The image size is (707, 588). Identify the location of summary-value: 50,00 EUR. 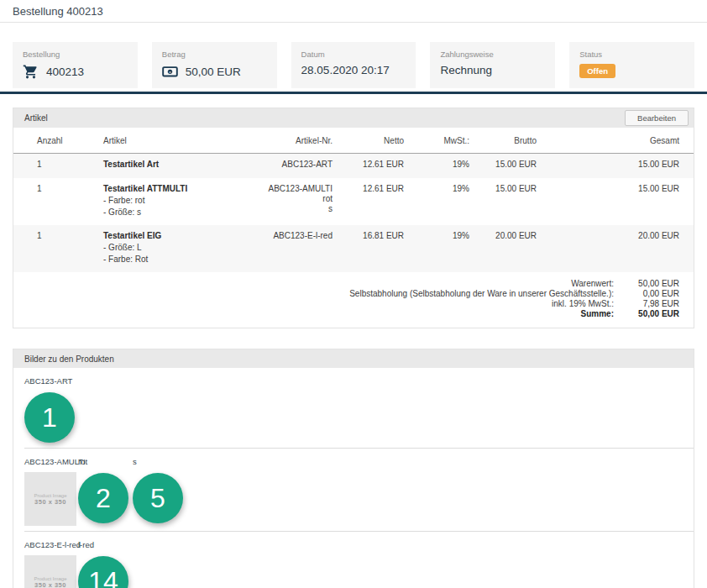
(653, 314).